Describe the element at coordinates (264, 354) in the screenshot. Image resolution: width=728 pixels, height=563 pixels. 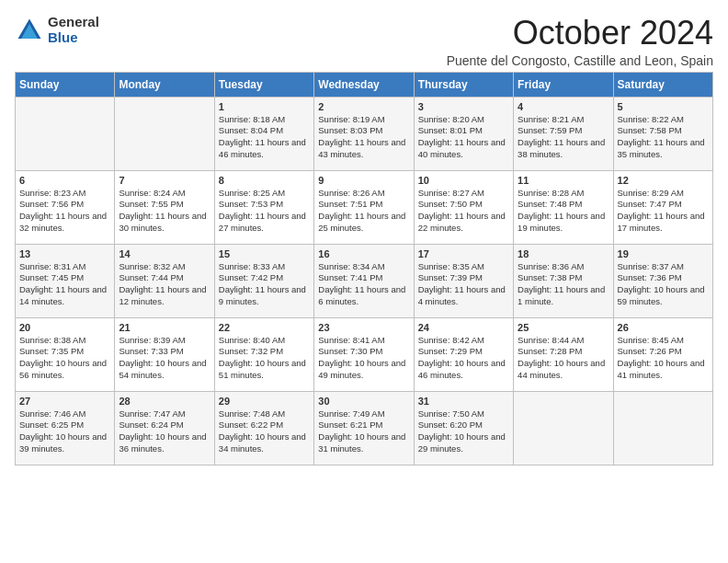
I see `calendar-cell-w4-d3: 22Sunrise: 8:40 AM Sunset: 7:32 PM Dayli…` at that location.